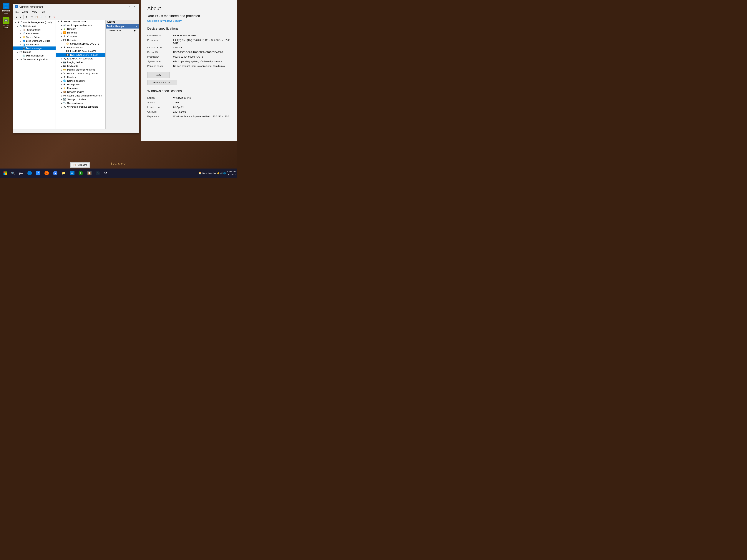 This screenshot has width=747, height=560. Describe the element at coordinates (80, 66) in the screenshot. I see `device-keyboards: ▶ ⌨ Keyboards` at that location.